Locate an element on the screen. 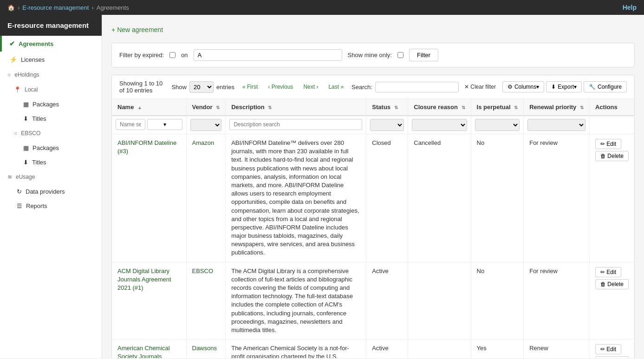 The height and width of the screenshot is (359, 644). col-closure-reason: Closure reason ⇅ is located at coordinates (439, 107).